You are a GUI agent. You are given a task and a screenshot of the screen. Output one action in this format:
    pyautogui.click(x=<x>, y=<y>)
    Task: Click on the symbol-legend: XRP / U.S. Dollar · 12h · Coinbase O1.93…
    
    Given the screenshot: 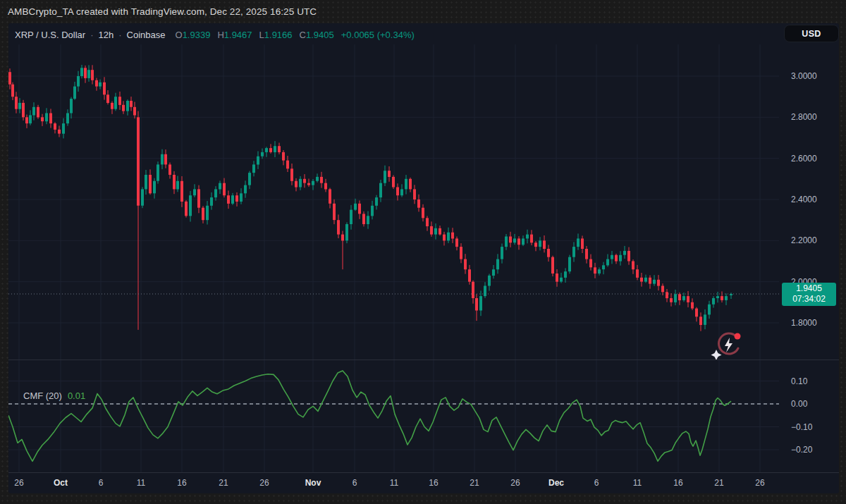 What is the action you would take?
    pyautogui.click(x=214, y=35)
    